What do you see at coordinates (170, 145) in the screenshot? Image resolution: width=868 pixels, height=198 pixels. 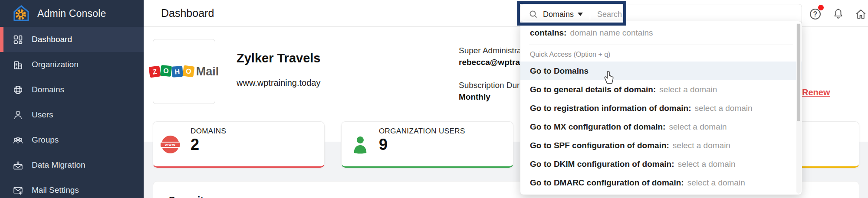 I see `www-globe-icon: www` at bounding box center [170, 145].